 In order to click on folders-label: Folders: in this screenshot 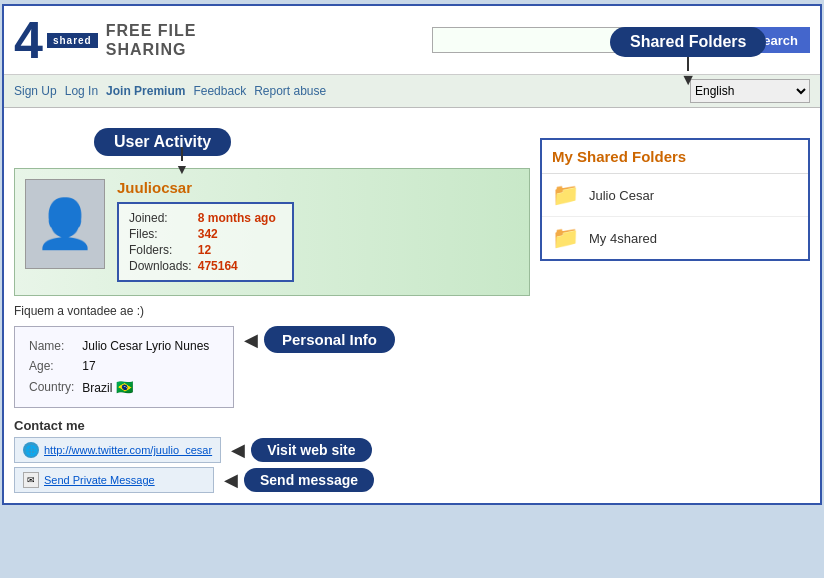, I will do `click(164, 250)`.